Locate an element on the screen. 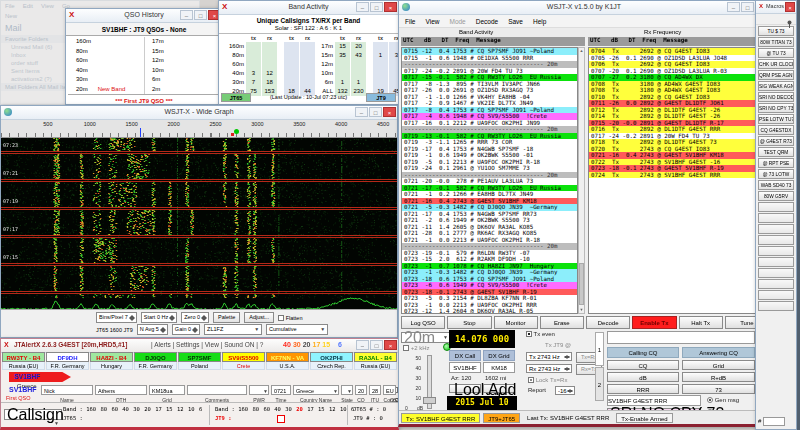 The width and height of the screenshot is (800, 430). tab-2: 2 is located at coordinates (600, 384).